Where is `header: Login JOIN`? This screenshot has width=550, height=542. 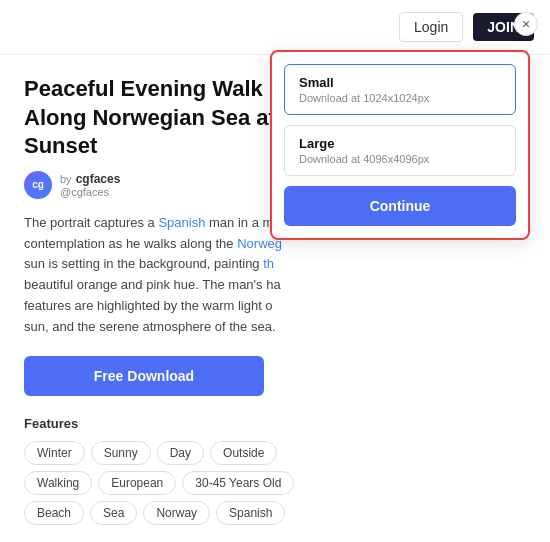
header: Login JOIN is located at coordinates (275, 28).